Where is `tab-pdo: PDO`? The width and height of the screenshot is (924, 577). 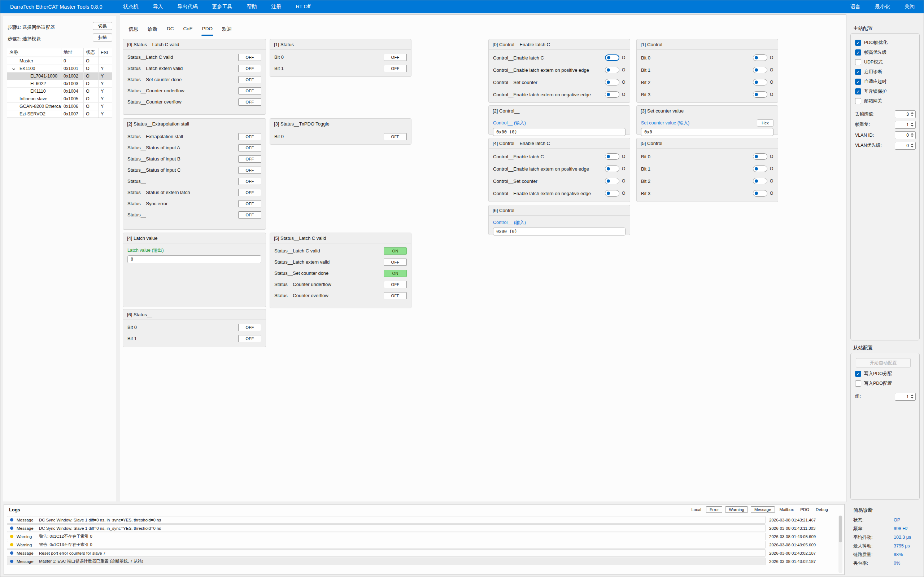 tab-pdo: PDO is located at coordinates (207, 31).